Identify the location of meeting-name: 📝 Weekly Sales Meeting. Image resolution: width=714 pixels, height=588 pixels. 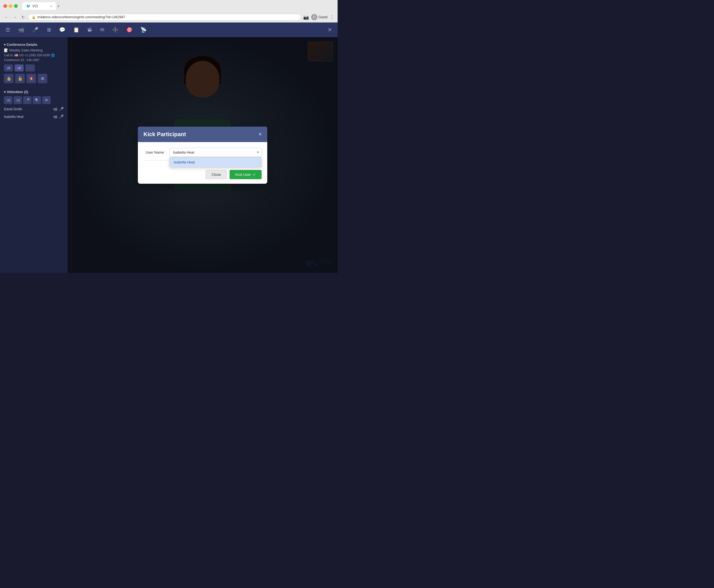
(34, 50).